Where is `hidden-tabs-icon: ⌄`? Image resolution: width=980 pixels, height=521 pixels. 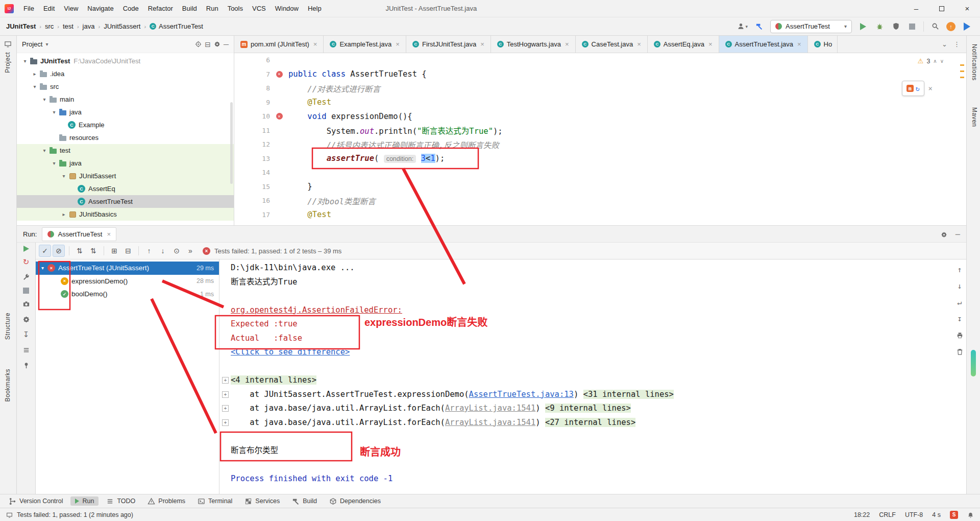 hidden-tabs-icon: ⌄ is located at coordinates (944, 44).